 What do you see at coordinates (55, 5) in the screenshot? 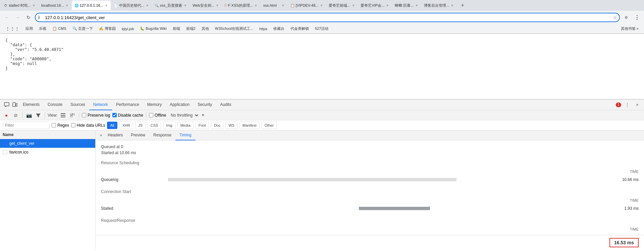
I see `browser-tab-2: localhost:16... ×` at bounding box center [55, 5].